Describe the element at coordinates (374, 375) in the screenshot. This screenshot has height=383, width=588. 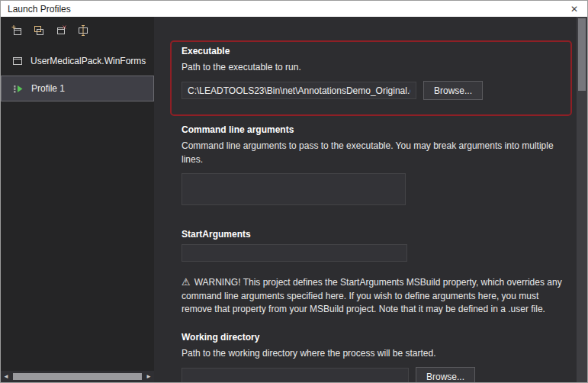
I see `working-directory-row: Browse...` at that location.